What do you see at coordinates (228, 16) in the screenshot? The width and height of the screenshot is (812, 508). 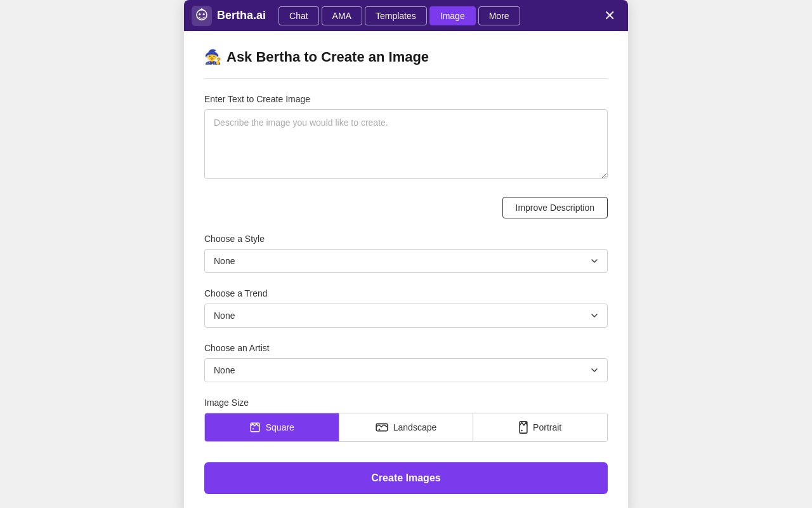 I see `brand-logo: Bertha.ai` at bounding box center [228, 16].